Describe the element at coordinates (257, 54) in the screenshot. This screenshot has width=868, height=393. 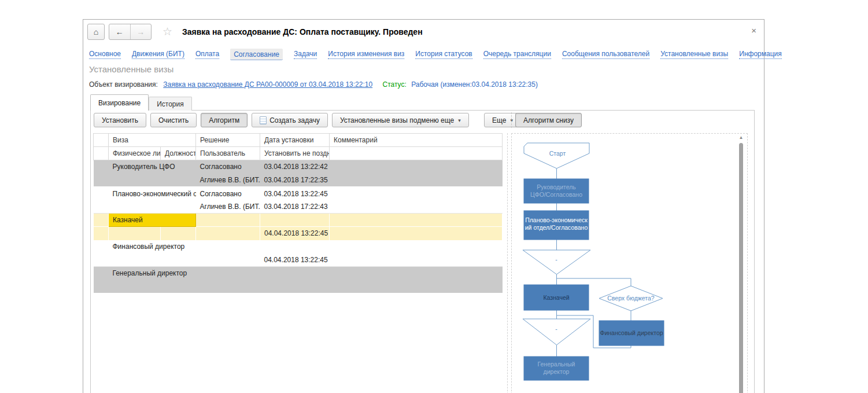
I see `nav-approval: Согласование` at that location.